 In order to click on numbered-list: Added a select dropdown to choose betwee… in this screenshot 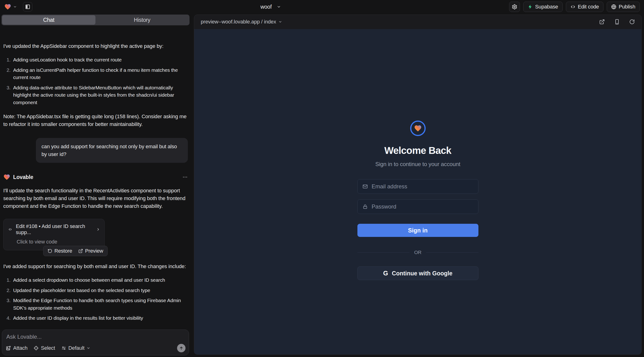, I will do `click(96, 299)`.